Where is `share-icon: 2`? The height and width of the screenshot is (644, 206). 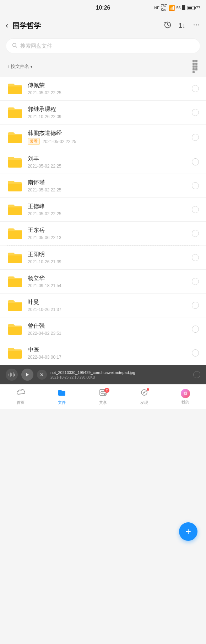 share-icon: 2 is located at coordinates (103, 394).